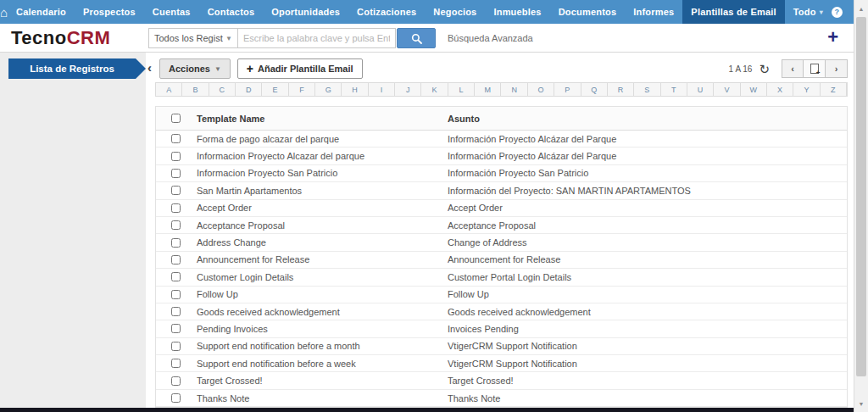 Image resolution: width=868 pixels, height=412 pixels. What do you see at coordinates (541, 90) in the screenshot?
I see `alphabet-letter: O` at bounding box center [541, 90].